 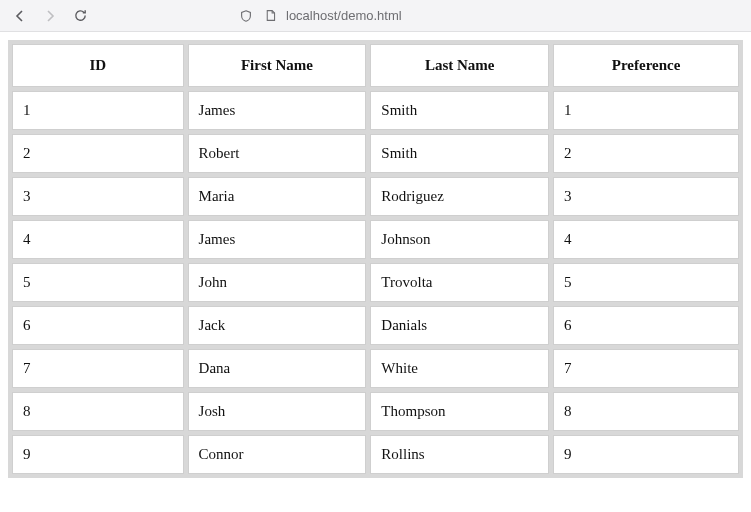 What do you see at coordinates (460, 326) in the screenshot?
I see `table-cell: Danials` at bounding box center [460, 326].